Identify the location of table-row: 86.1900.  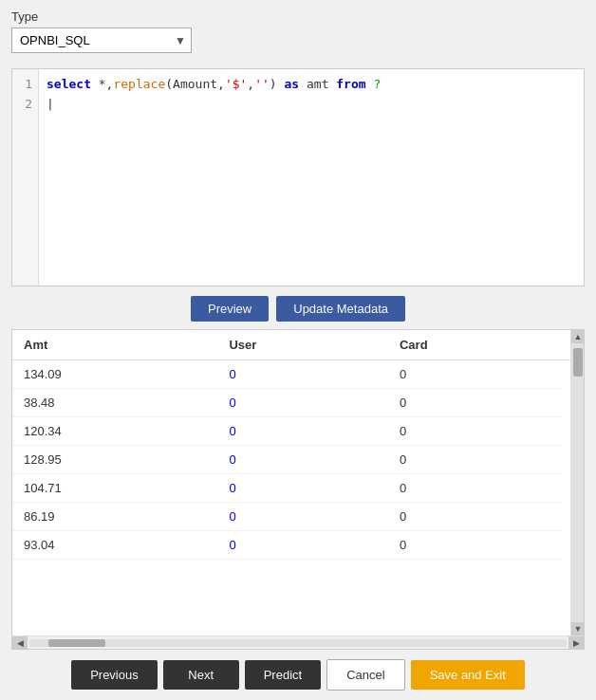
(298, 517).